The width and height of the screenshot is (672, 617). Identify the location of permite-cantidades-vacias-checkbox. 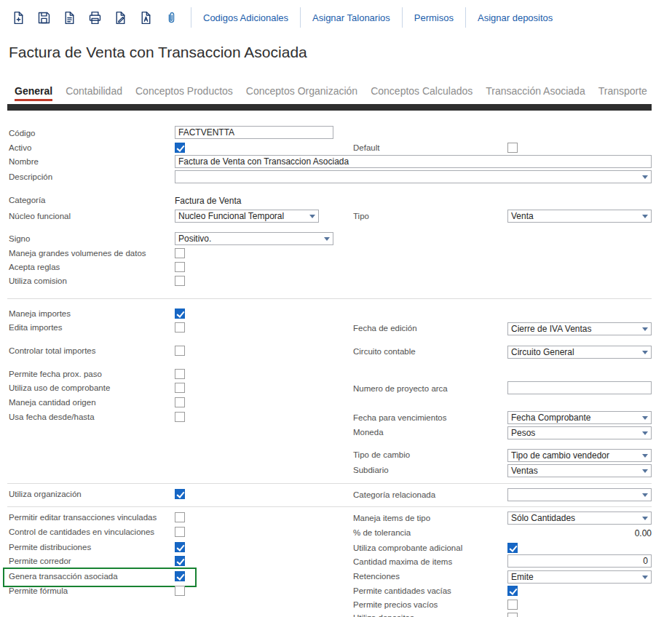
(513, 591).